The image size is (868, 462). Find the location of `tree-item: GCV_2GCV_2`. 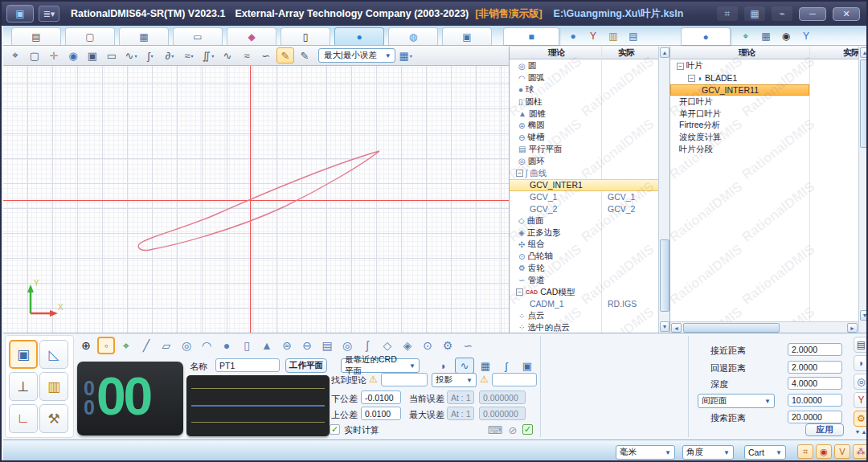

tree-item: GCV_2GCV_2 is located at coordinates (583, 209).